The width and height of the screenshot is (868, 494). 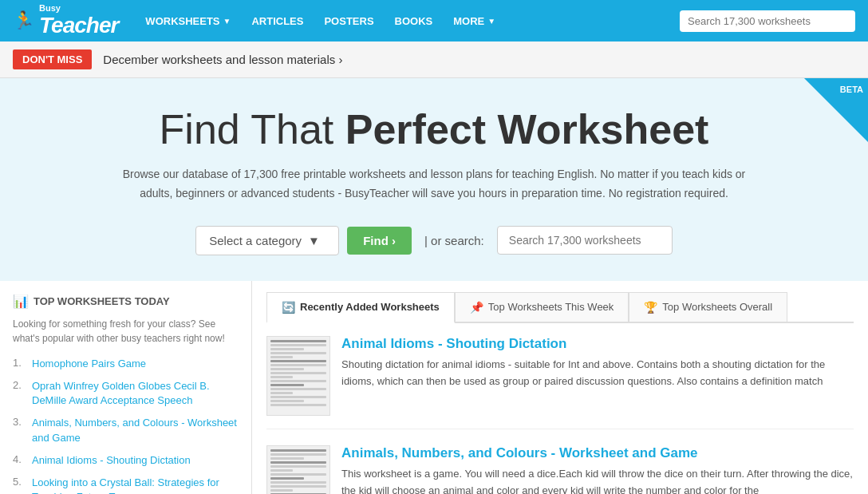 I want to click on nav-worksheets: WORKSHEETS ▼, so click(x=188, y=21).